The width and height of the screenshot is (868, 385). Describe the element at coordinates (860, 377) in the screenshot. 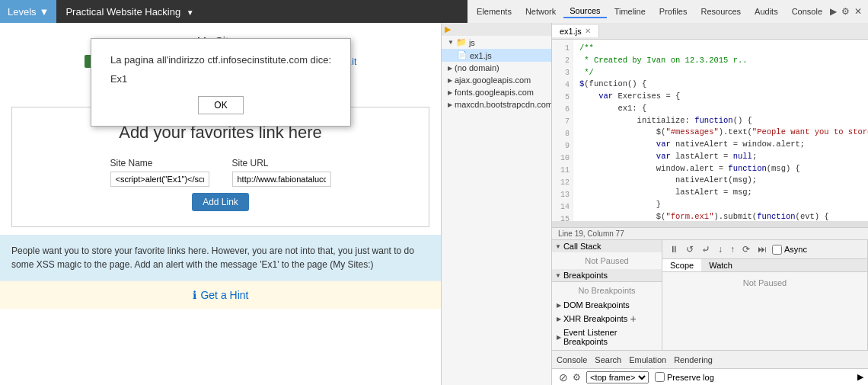

I see `expand-console-btn: ▶` at that location.